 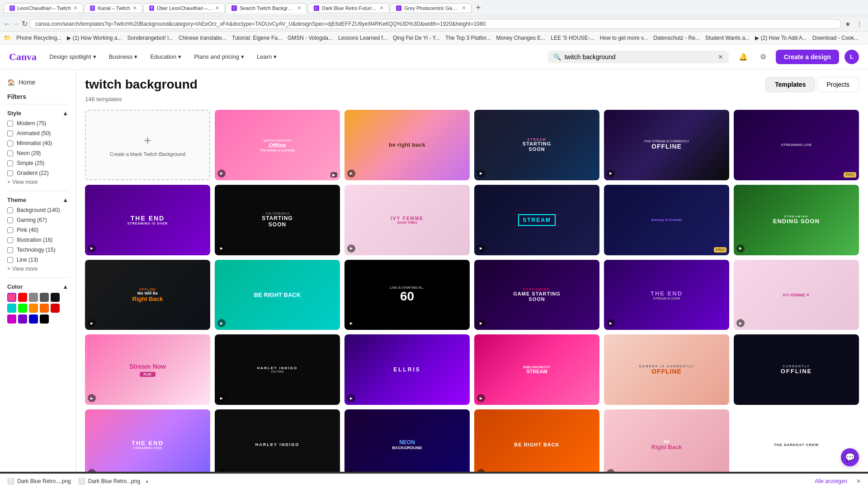 I want to click on tab-close-1: ✕, so click(x=75, y=8).